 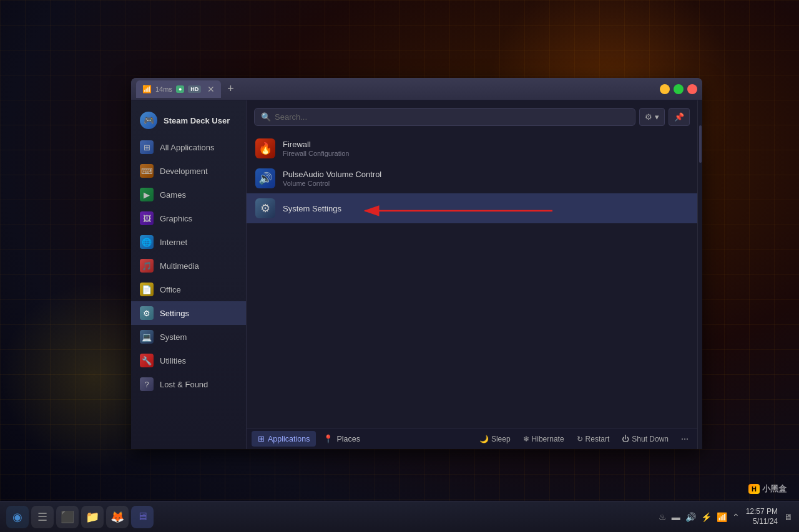 I want to click on clock-time: 12:57 PM, so click(x=762, y=512).